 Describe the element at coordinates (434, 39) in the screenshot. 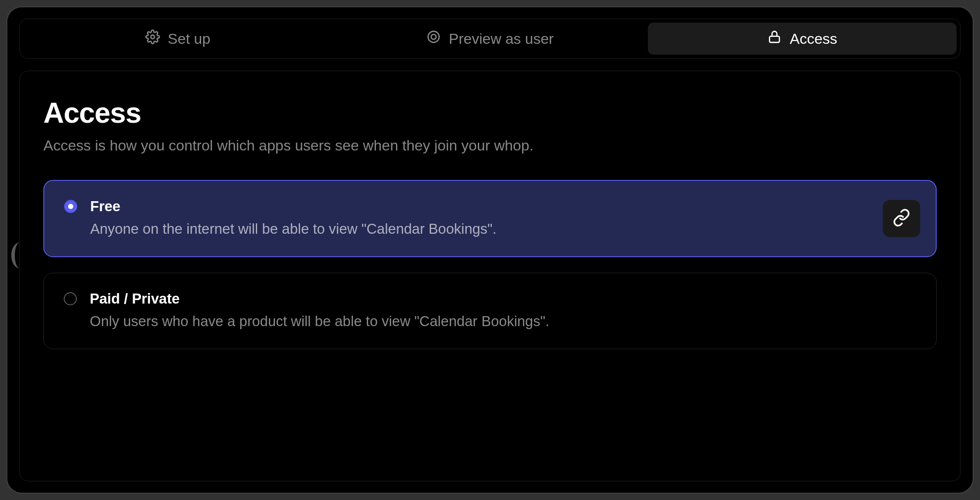

I see `target-icon` at that location.